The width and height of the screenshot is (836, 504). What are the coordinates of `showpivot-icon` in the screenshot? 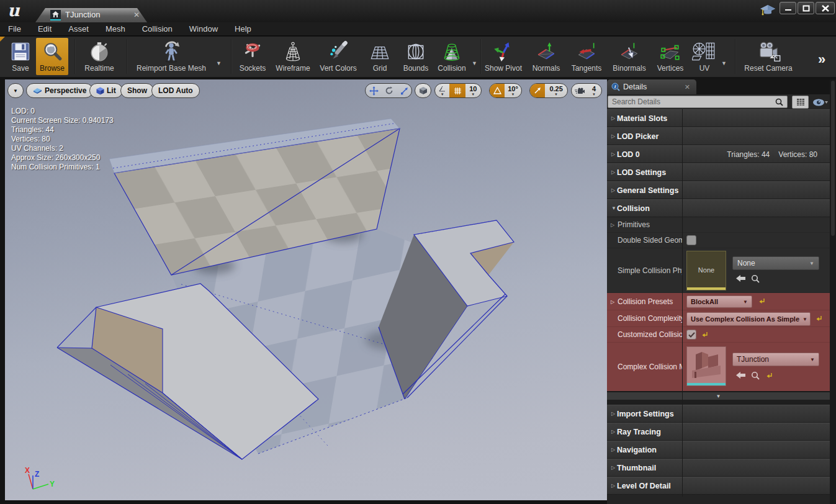 It's located at (503, 51).